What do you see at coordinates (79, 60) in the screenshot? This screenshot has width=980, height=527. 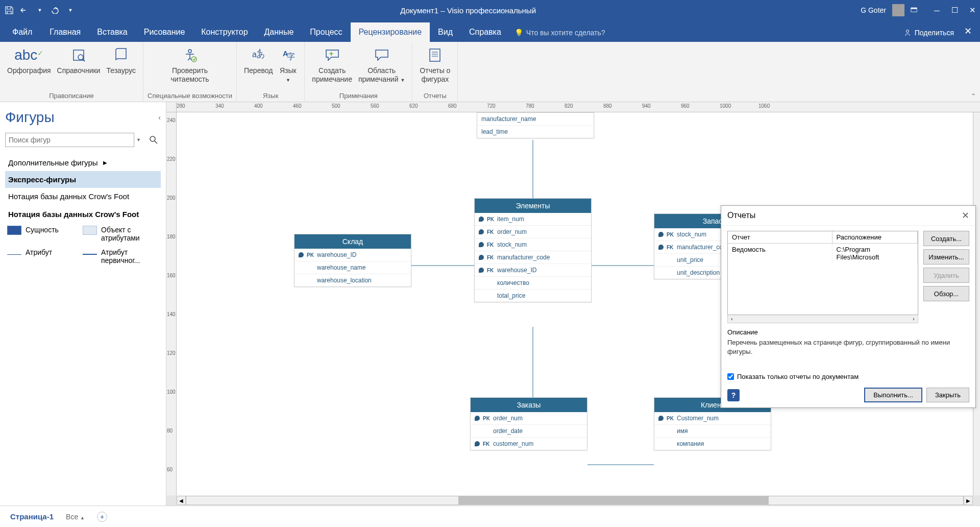 I see `research-button: Справочники` at bounding box center [79, 60].